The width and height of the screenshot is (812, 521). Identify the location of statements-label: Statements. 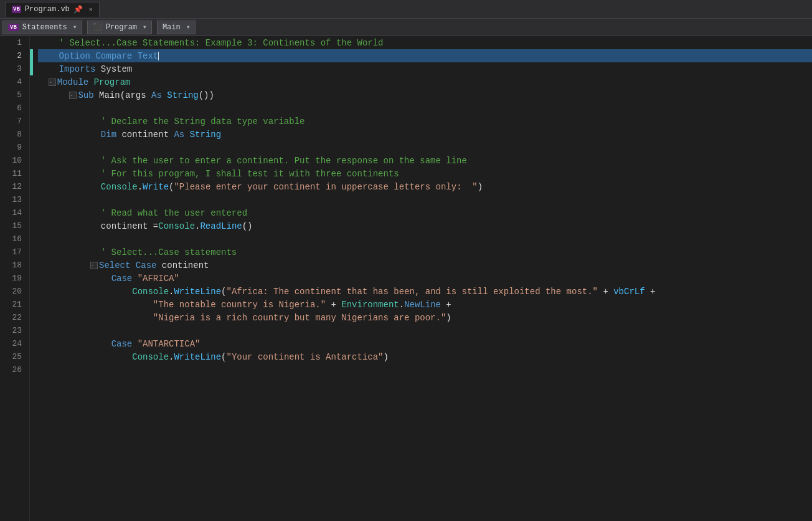
(45, 27).